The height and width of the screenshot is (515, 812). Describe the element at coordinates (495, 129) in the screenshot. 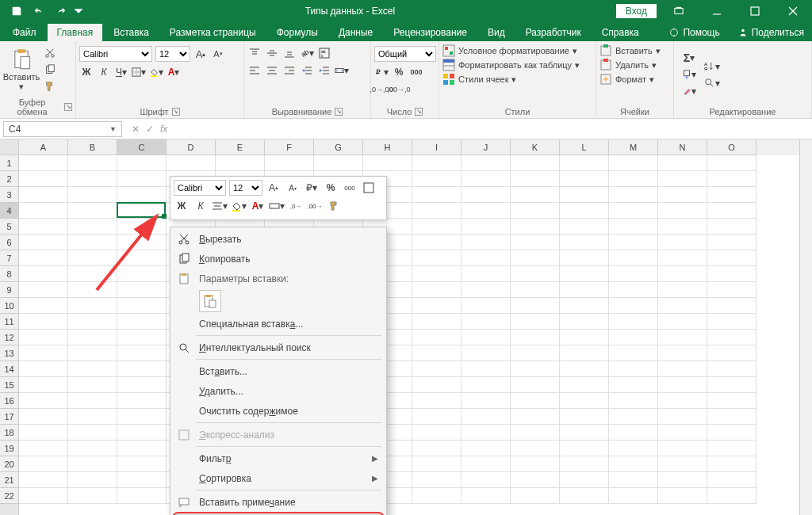

I see `formula-input` at that location.